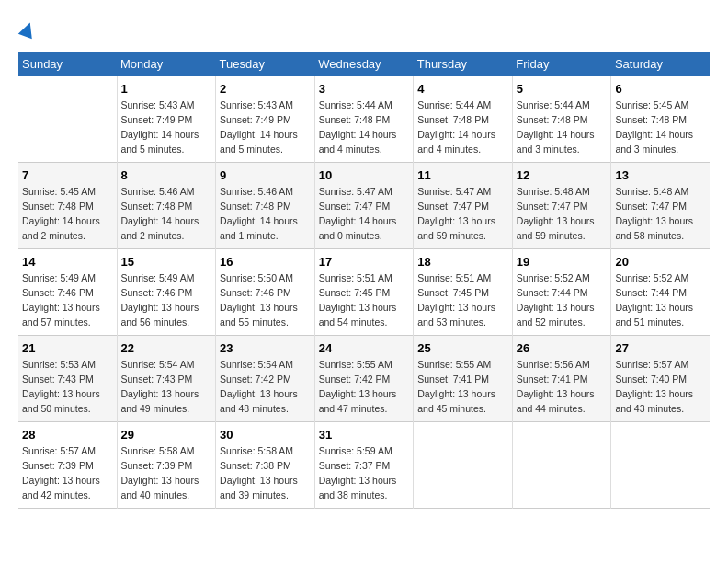  I want to click on day-number: 15, so click(167, 261).